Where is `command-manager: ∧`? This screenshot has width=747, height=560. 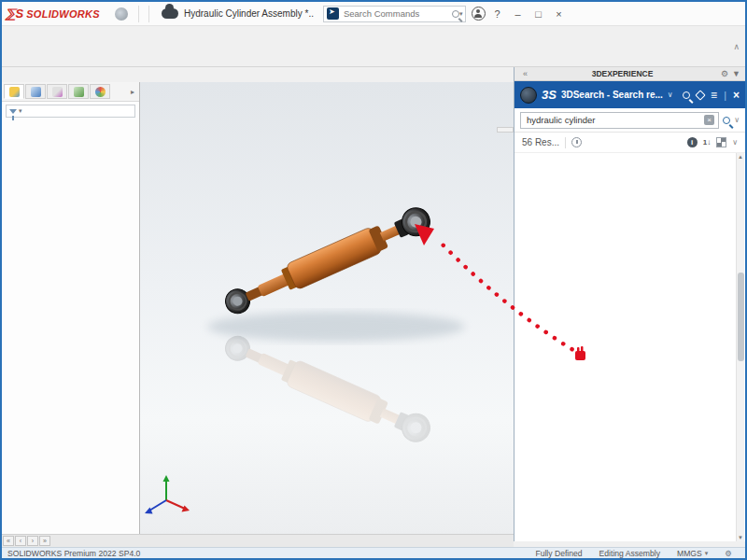 command-manager: ∧ is located at coordinates (374, 47).